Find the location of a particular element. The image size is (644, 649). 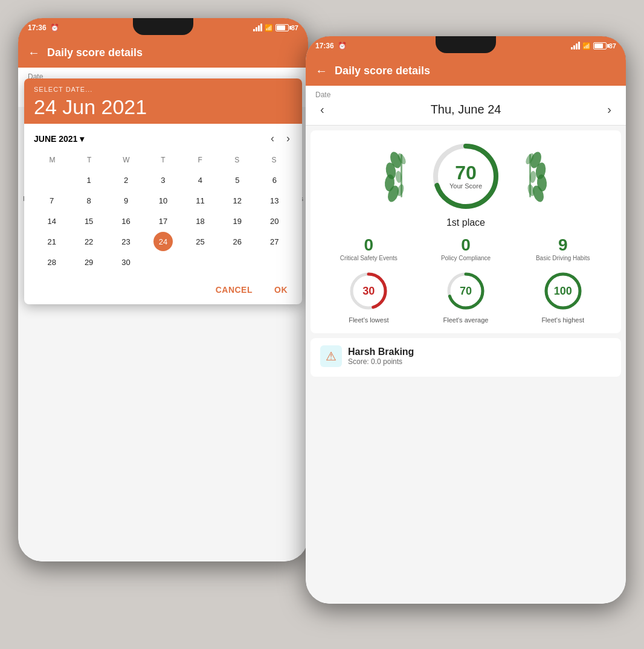

laurel-left is located at coordinates (402, 176).